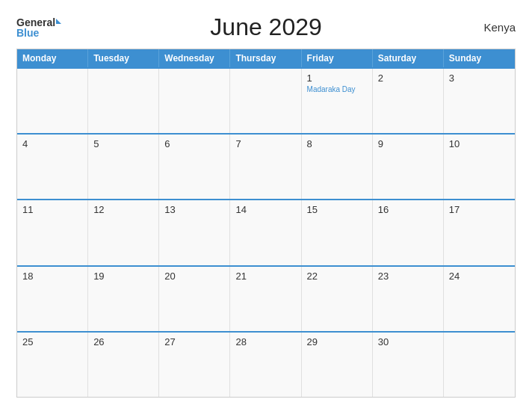  Describe the element at coordinates (123, 143) in the screenshot. I see `day-number: 5` at that location.